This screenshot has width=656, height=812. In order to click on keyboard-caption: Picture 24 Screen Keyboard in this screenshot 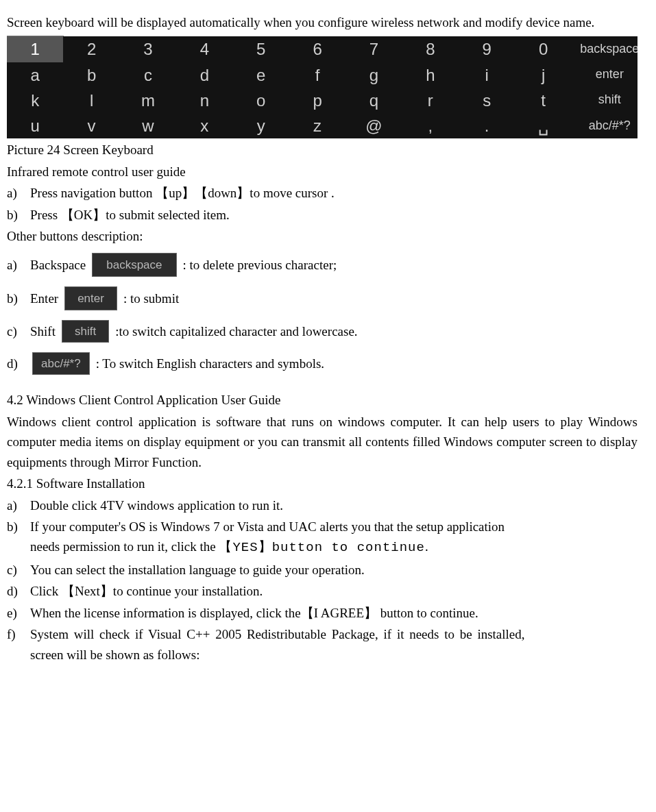, I will do `click(322, 149)`.